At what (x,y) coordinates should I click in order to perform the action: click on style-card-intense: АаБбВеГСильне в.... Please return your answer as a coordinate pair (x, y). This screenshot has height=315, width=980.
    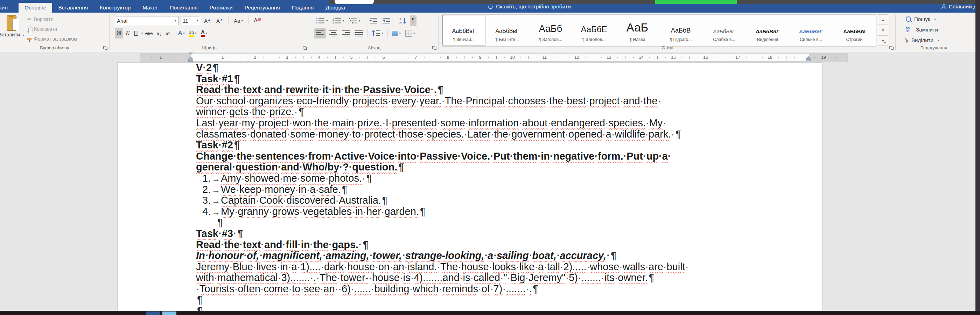
    Looking at the image, I should click on (811, 30).